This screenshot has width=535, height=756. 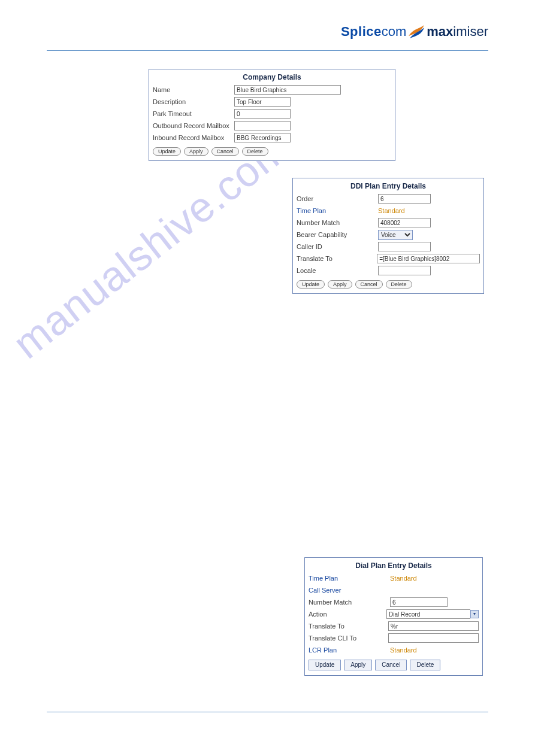 What do you see at coordinates (340, 284) in the screenshot?
I see `ddi-apply-button: Apply` at bounding box center [340, 284].